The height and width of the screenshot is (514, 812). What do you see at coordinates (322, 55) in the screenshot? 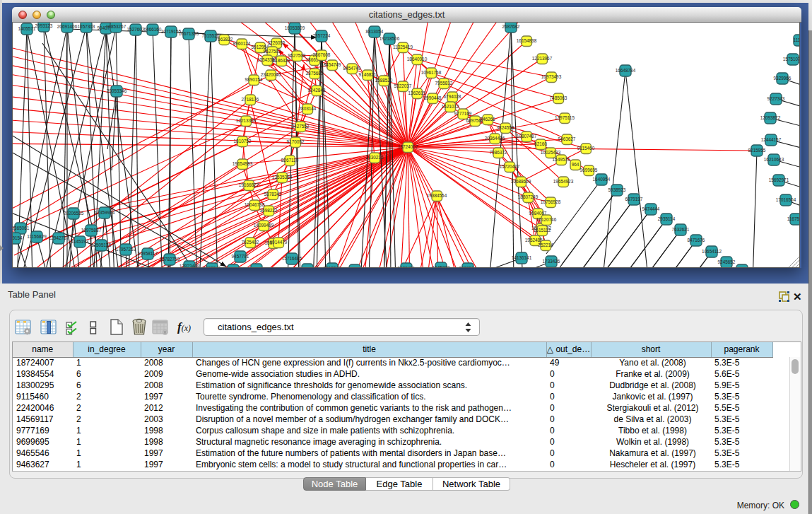
I see `svg-text: 2867608` at bounding box center [322, 55].